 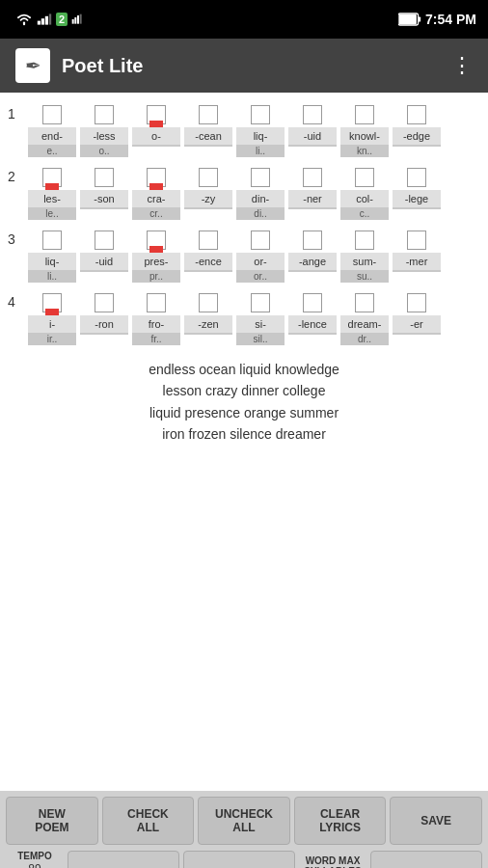 What do you see at coordinates (208, 193) in the screenshot?
I see `word-card: -zy` at bounding box center [208, 193].